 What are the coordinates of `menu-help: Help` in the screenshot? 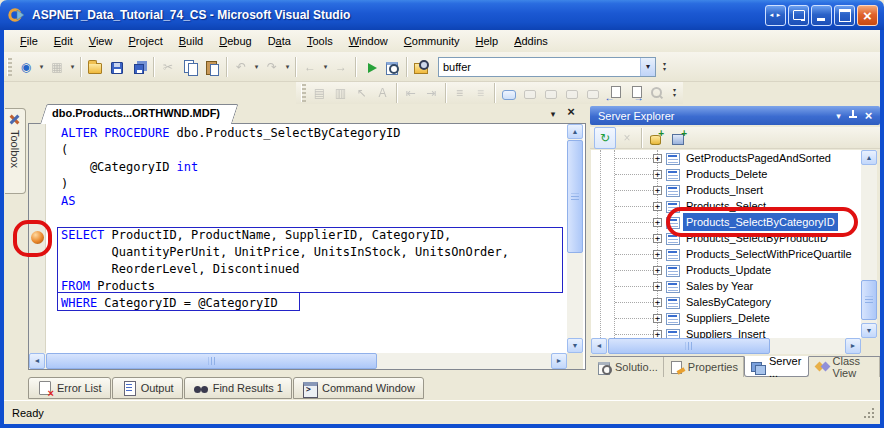 It's located at (486, 41).